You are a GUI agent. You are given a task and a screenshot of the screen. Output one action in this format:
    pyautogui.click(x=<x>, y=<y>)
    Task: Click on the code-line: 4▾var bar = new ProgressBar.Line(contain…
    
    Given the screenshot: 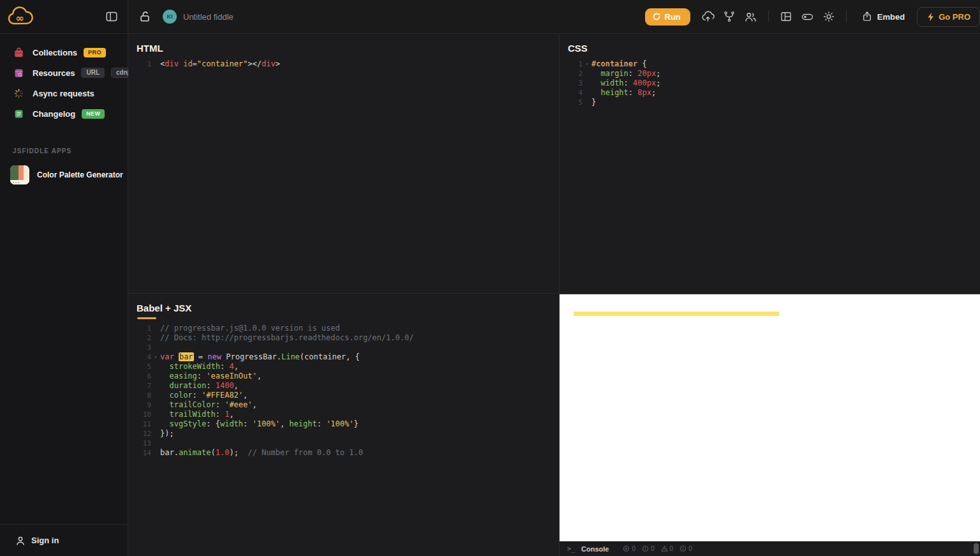 What is the action you would take?
    pyautogui.click(x=343, y=357)
    